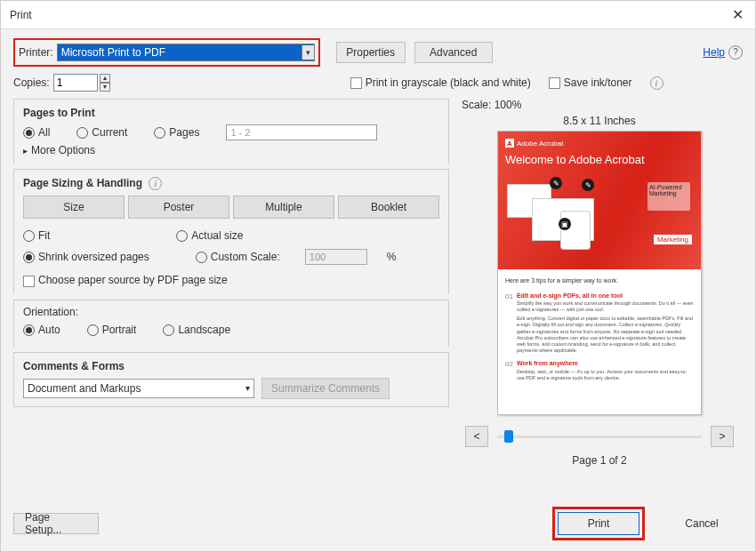  I want to click on preview-thumbnail: A Adobe Acrobat Welcome to Adobe Acrobat…, so click(599, 273).